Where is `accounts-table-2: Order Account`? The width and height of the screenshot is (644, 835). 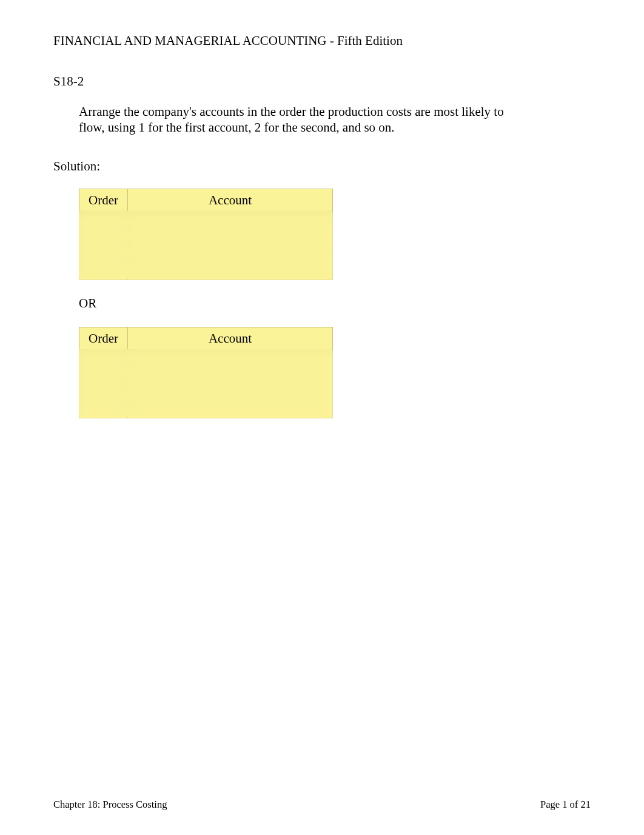
accounts-table-2: Order Account is located at coordinates (206, 372).